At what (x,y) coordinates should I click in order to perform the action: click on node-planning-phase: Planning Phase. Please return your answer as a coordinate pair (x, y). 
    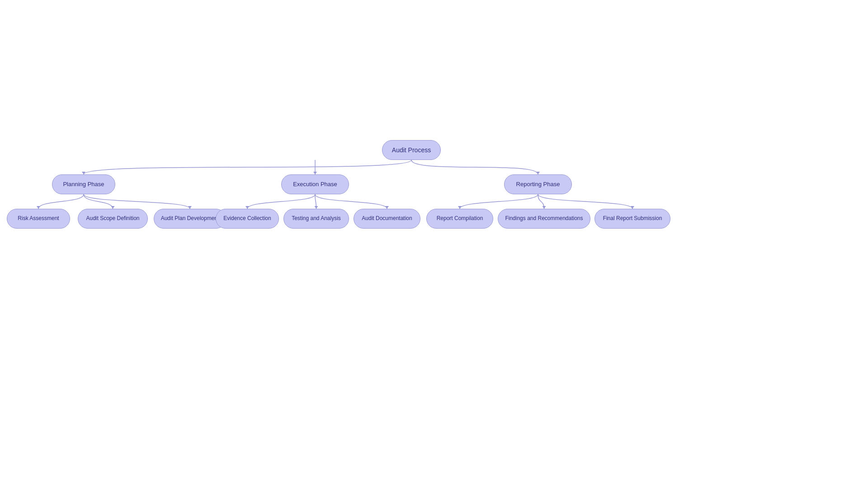
    Looking at the image, I should click on (84, 184).